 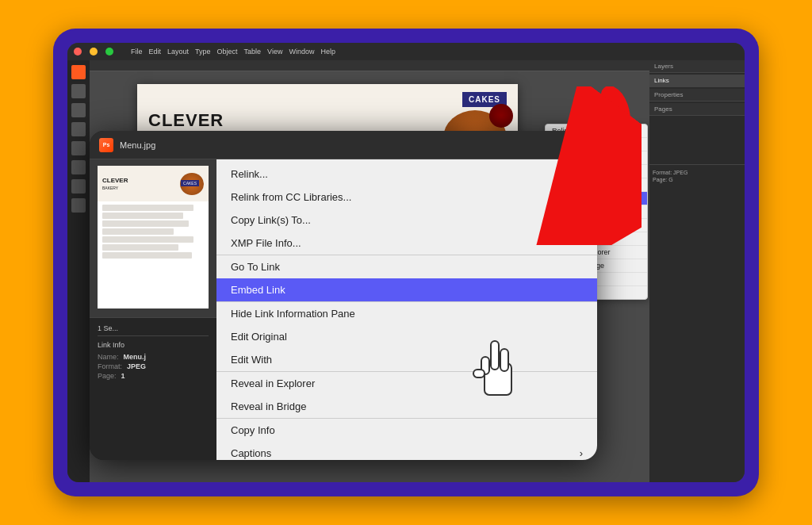 What do you see at coordinates (79, 72) in the screenshot?
I see `toolbar-select` at bounding box center [79, 72].